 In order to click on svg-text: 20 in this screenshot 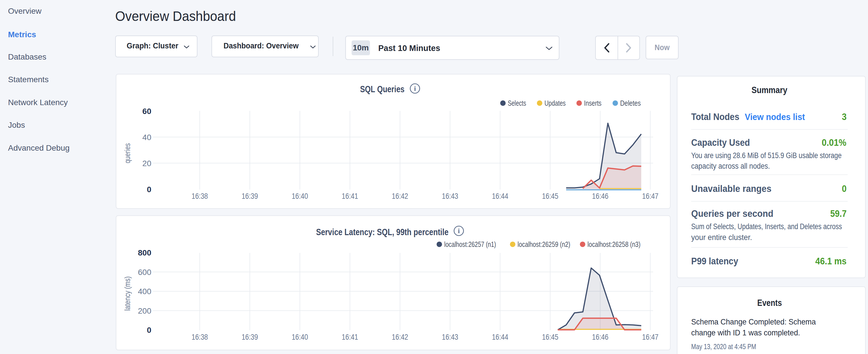, I will do `click(147, 163)`.